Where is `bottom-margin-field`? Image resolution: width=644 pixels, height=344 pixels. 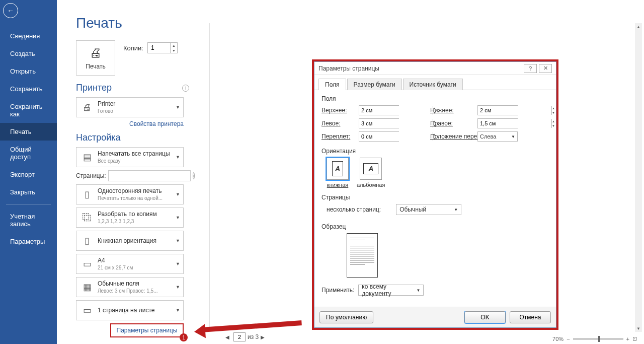 bottom-margin-field is located at coordinates (515, 110).